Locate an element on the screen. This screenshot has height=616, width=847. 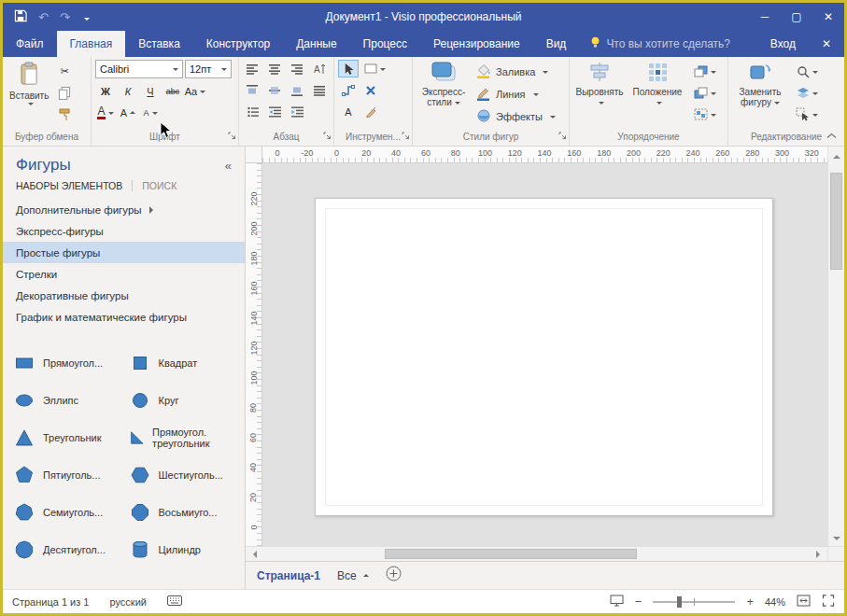
stencil-arrows: Стрелки is located at coordinates (123, 274).